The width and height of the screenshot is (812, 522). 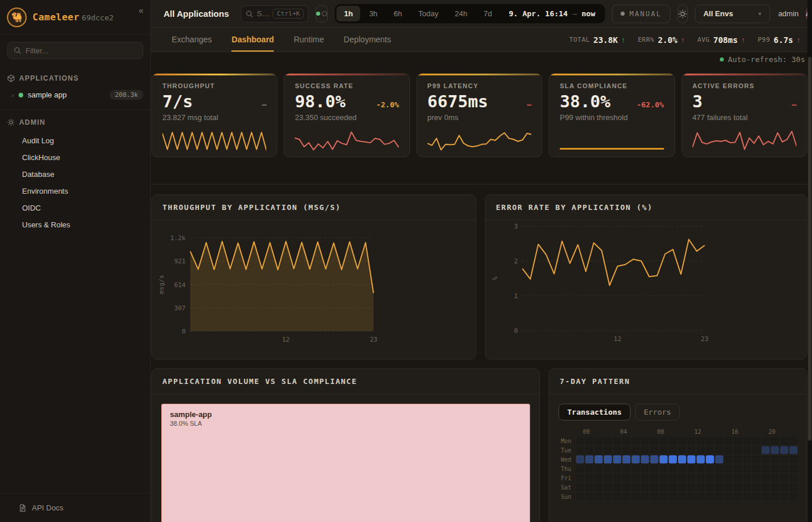 I want to click on throughput-chart: 1.2k92161430701223msg/s, so click(x=314, y=289).